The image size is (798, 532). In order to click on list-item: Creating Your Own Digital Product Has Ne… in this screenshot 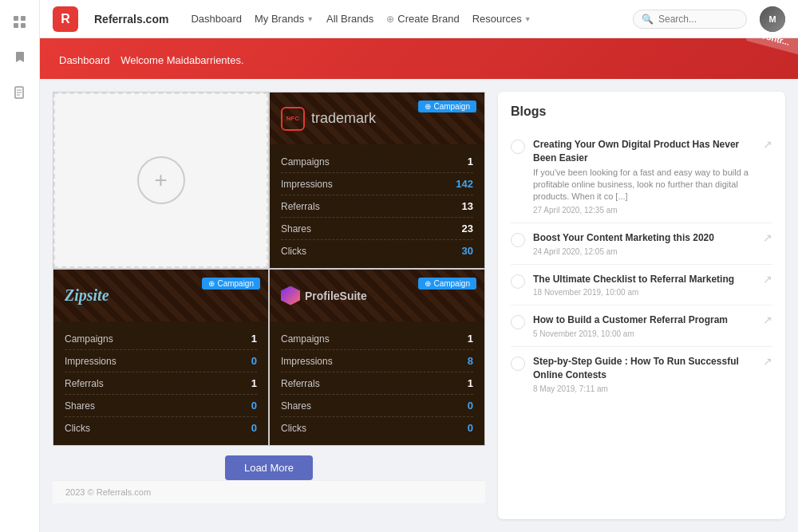, I will do `click(642, 177)`.